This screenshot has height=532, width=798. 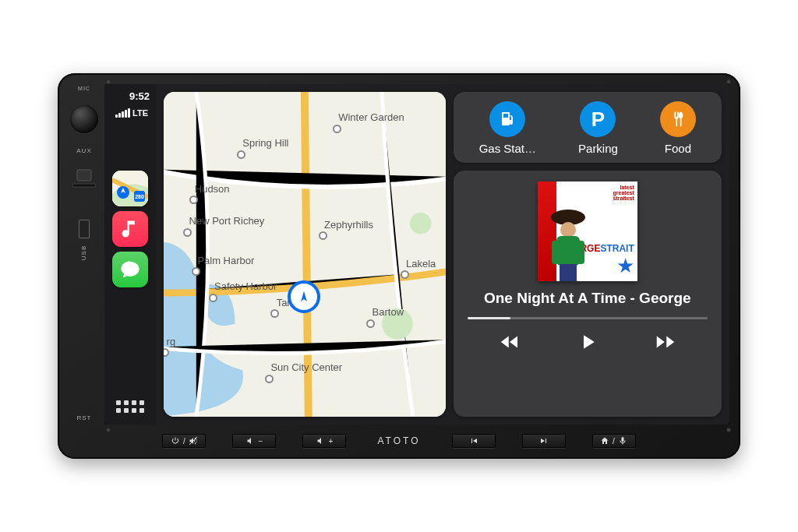 What do you see at coordinates (678, 128) in the screenshot?
I see `poi-food: Food` at bounding box center [678, 128].